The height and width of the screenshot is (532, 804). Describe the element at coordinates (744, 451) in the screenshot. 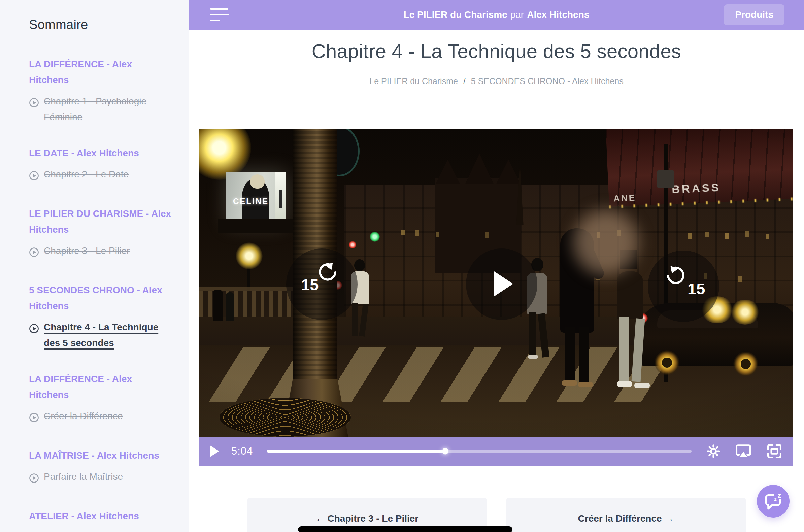

I see `airplay-cast-icon` at that location.